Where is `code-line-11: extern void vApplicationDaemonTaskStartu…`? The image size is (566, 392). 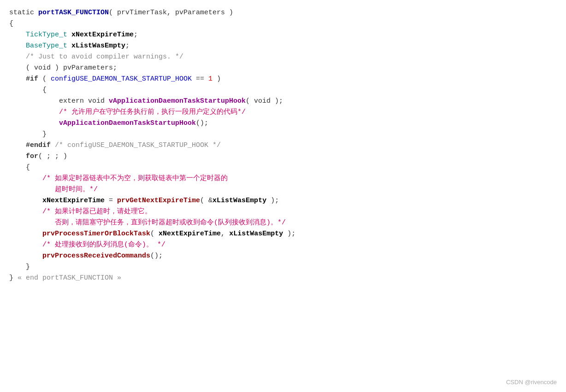 code-line-11: extern void vApplicationDaemonTaskStartu… is located at coordinates (283, 101).